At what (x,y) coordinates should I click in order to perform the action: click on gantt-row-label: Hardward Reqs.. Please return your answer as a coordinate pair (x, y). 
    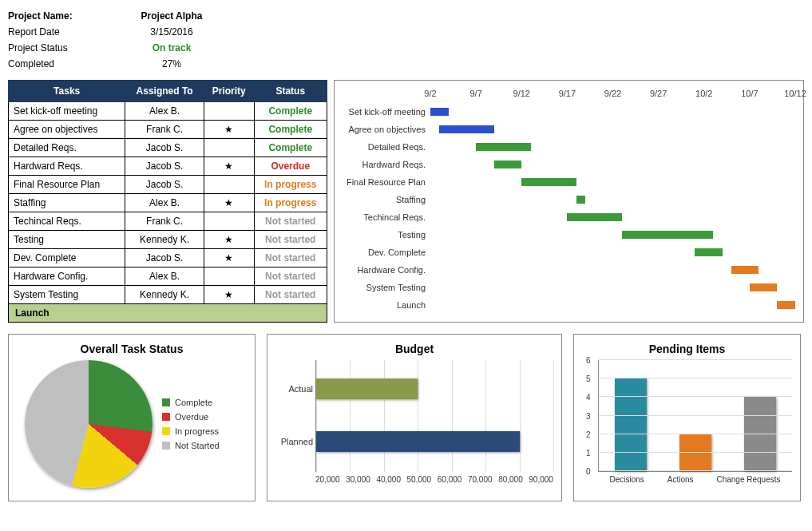
    Looking at the image, I should click on (386, 164).